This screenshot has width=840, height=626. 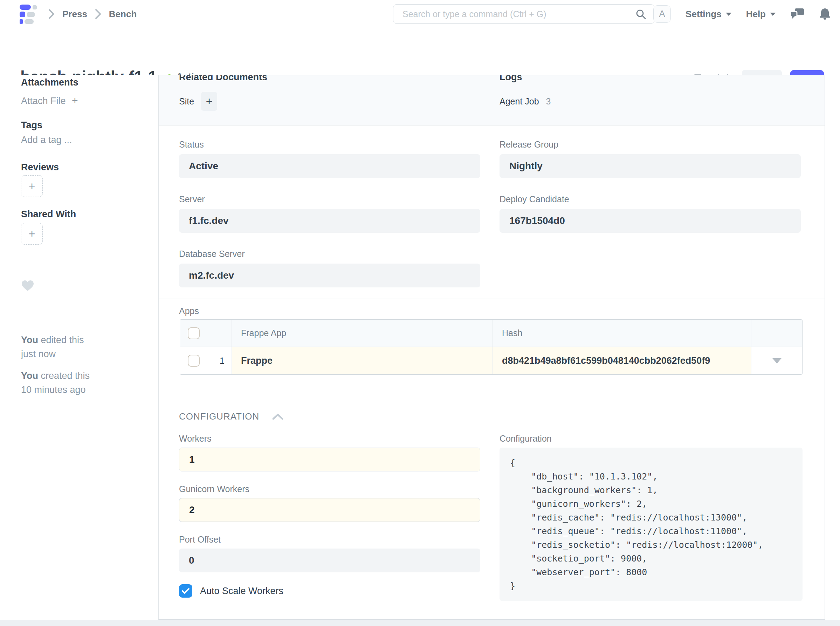 What do you see at coordinates (491, 347) in the screenshot?
I see `apps-table: Frappe App Hash 1 Frappe d8b421b49a8bf61…` at bounding box center [491, 347].